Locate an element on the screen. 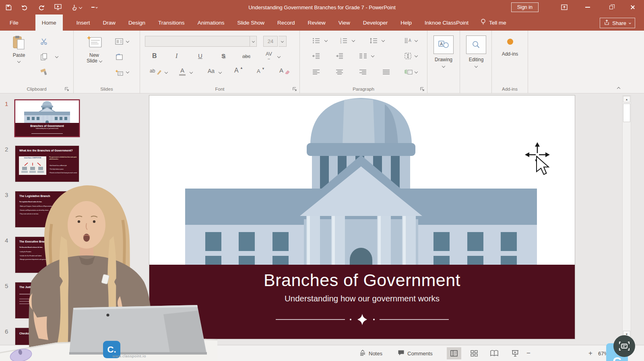  columns-button is located at coordinates (363, 56).